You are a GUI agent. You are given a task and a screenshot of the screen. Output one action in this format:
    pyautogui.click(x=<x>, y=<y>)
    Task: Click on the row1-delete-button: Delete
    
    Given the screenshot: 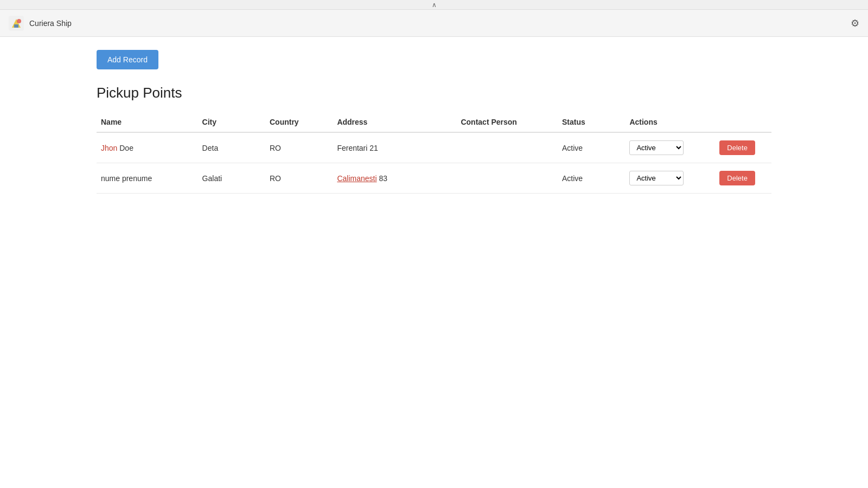 What is the action you would take?
    pyautogui.click(x=737, y=147)
    